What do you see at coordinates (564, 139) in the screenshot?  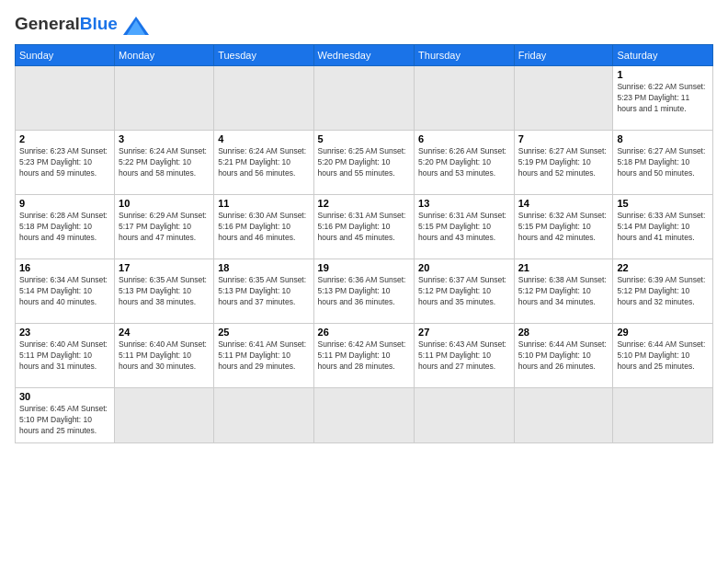 I see `day-number: 7` at bounding box center [564, 139].